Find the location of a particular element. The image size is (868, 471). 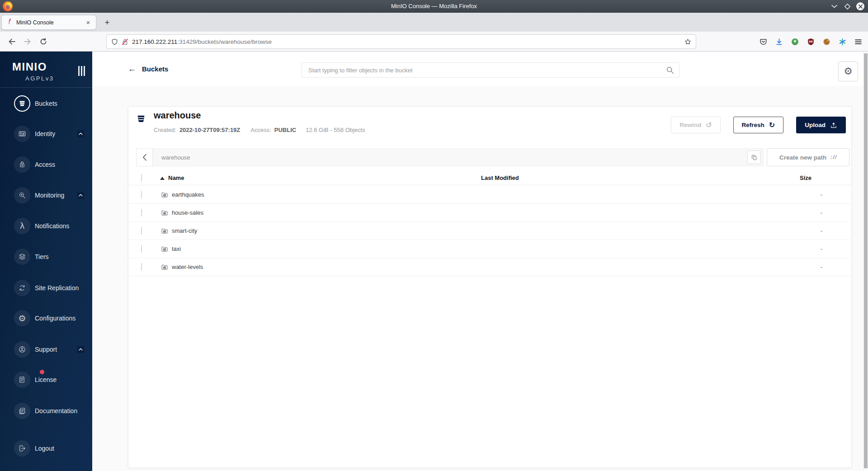

forward-button is located at coordinates (28, 42).